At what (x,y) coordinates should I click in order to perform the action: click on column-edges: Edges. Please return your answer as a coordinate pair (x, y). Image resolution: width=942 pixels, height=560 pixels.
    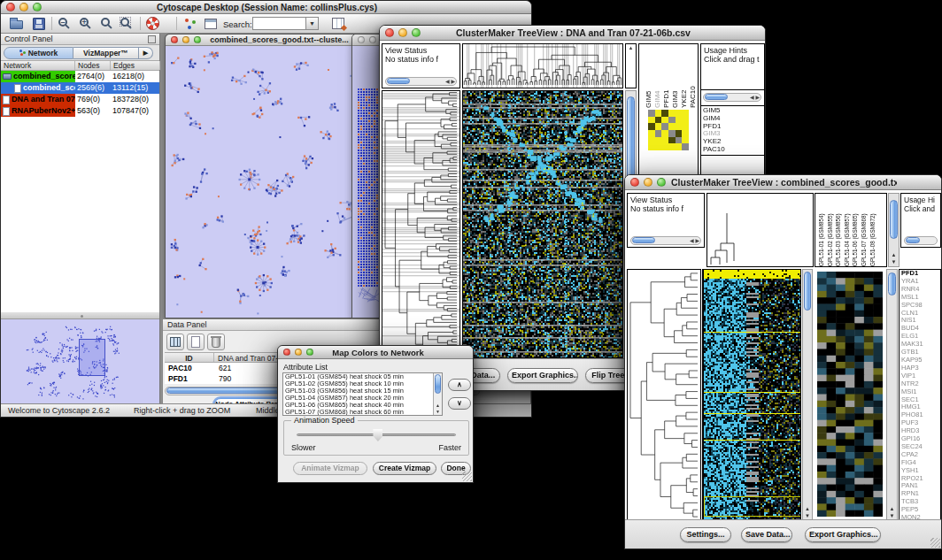
    Looking at the image, I should click on (135, 65).